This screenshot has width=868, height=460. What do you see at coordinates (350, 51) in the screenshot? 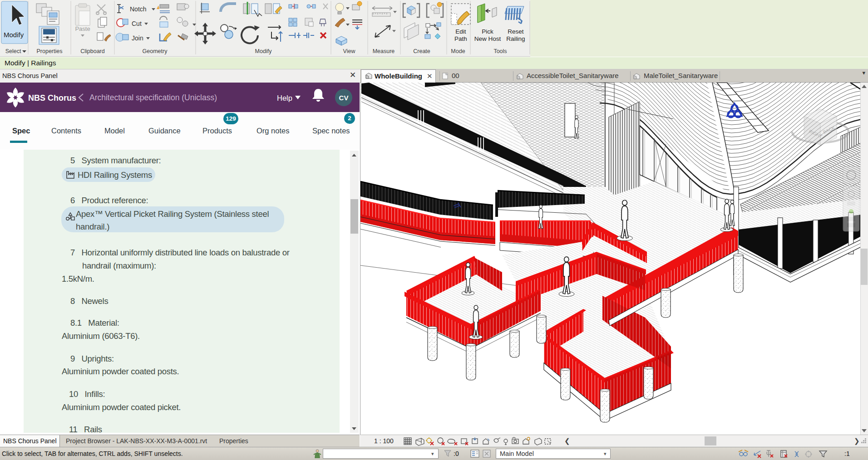
I see `svg-text: View` at bounding box center [350, 51].